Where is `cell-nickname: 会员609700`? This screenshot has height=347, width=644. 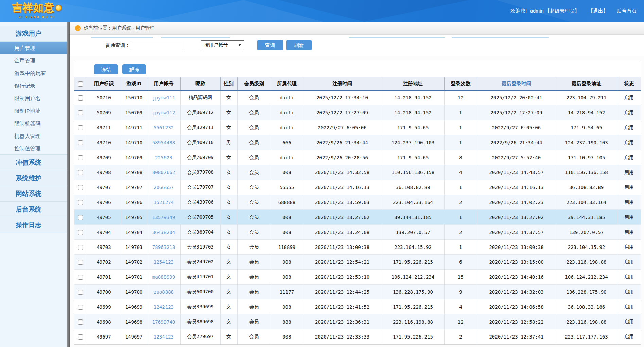
cell-nickname: 会员609700 is located at coordinates (201, 292).